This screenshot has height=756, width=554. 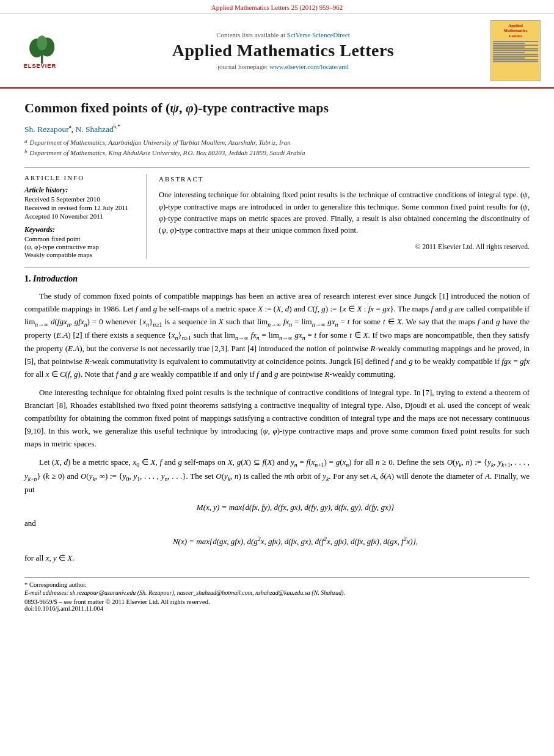 I want to click on svg-text: ELSEVIER, so click(x=40, y=66).